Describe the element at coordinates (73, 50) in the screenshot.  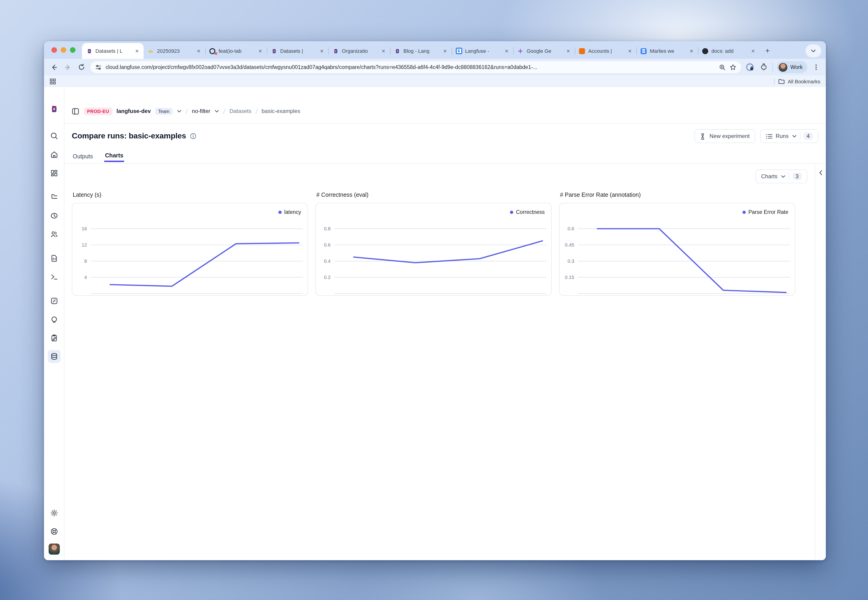
I see `zoom-window-button` at that location.